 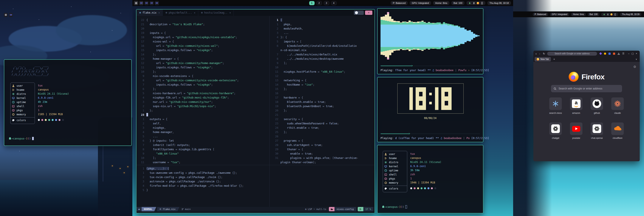 What do you see at coordinates (141, 3) in the screenshot?
I see `tag-button-1: $W` at bounding box center [141, 3].